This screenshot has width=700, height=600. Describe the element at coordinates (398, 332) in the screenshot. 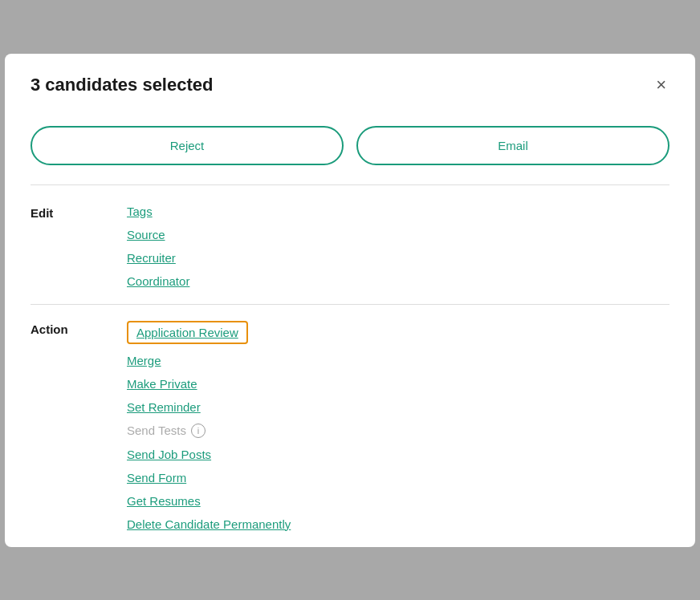

I see `application-review-item: Application Review` at that location.